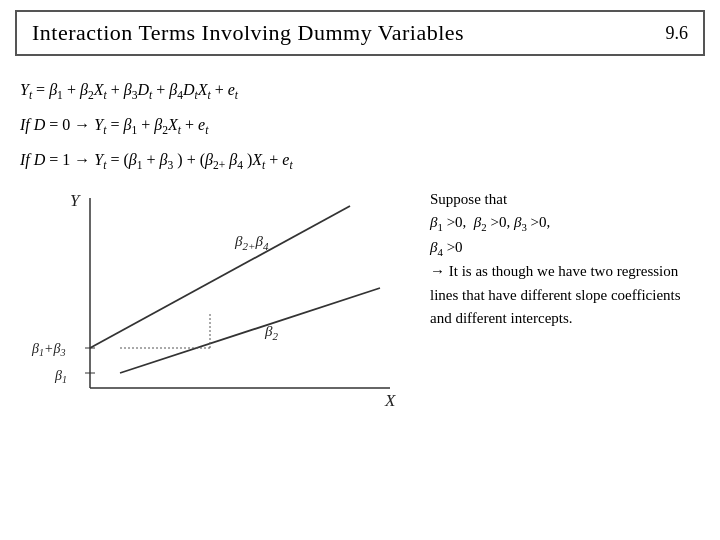  I want to click on intercept2-label: β1, so click(60, 376).